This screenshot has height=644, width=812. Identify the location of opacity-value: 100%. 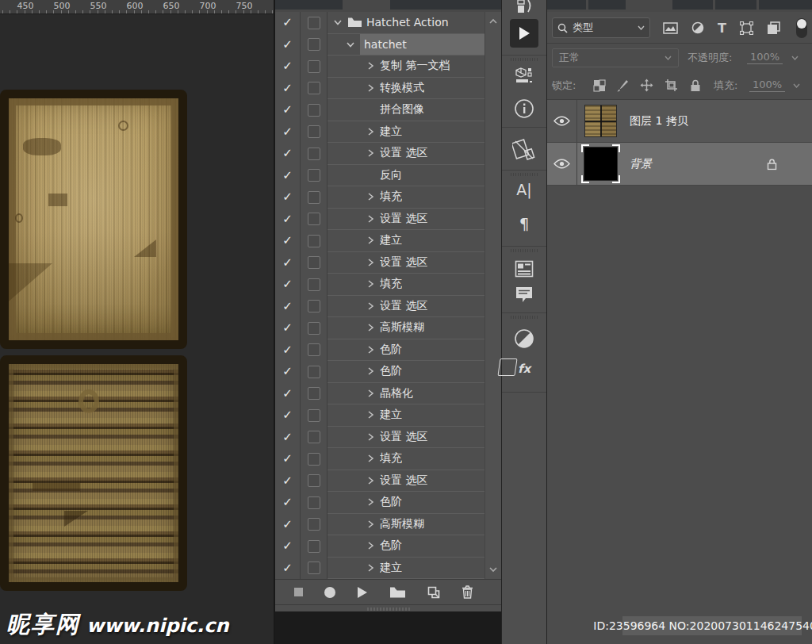
(764, 57).